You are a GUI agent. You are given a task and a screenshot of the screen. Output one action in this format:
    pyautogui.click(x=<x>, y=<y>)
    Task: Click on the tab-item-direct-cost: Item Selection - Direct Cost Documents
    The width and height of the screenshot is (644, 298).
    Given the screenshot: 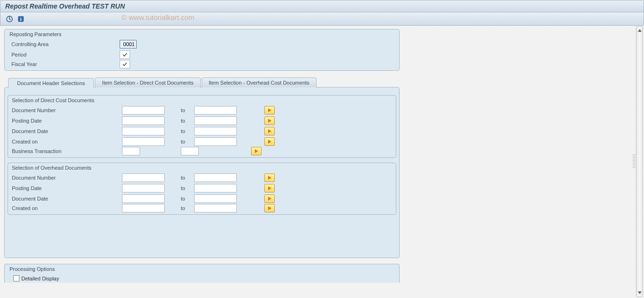 What is the action you would take?
    pyautogui.click(x=148, y=83)
    